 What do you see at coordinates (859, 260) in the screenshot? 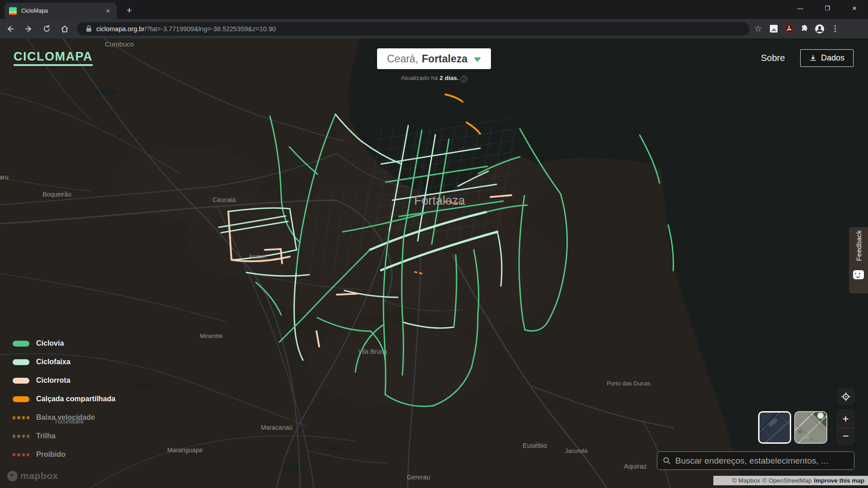
I see `feedback-tab: Feedback` at bounding box center [859, 260].